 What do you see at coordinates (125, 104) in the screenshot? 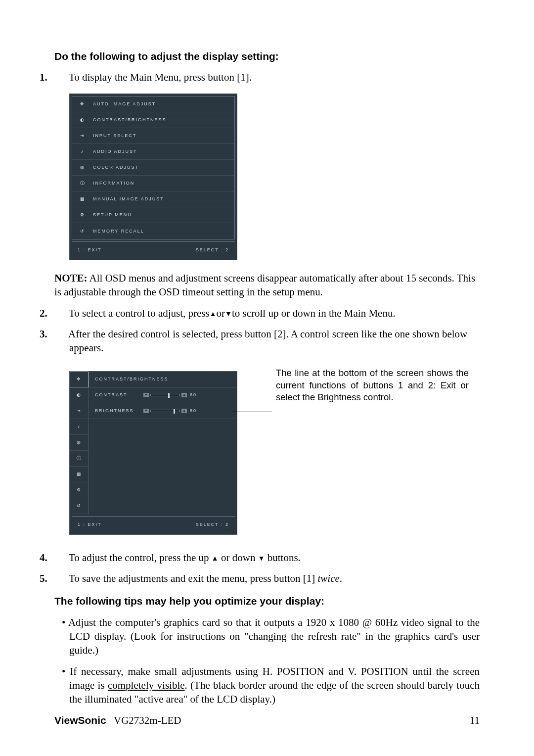
I see `osd-item-label: AUTO IMAGE ADJUST` at bounding box center [125, 104].